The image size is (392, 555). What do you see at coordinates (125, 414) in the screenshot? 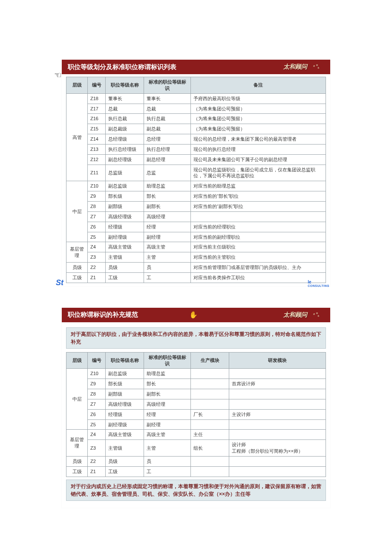
I see `table-cell: 经理级` at bounding box center [125, 414].